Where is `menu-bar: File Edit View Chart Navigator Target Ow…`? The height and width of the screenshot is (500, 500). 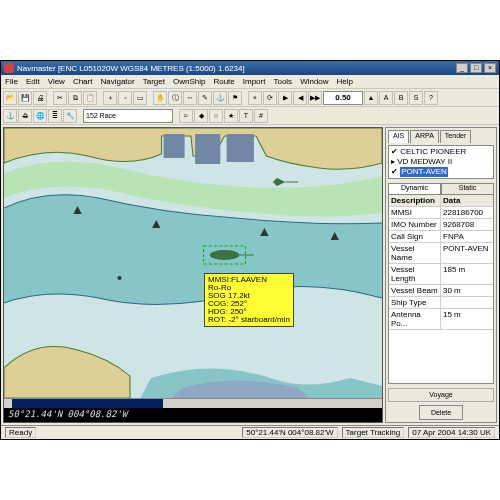 menu-bar: File Edit View Chart Navigator Target Ow… is located at coordinates (250, 82).